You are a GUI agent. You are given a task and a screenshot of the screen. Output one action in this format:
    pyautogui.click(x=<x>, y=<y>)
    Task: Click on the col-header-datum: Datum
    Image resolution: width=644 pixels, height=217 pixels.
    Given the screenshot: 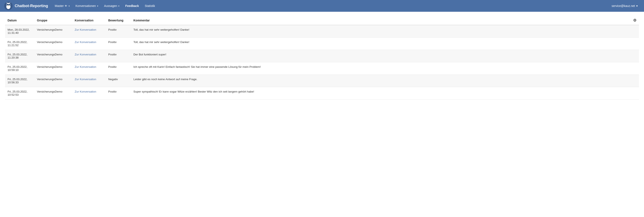 What is the action you would take?
    pyautogui.click(x=20, y=20)
    